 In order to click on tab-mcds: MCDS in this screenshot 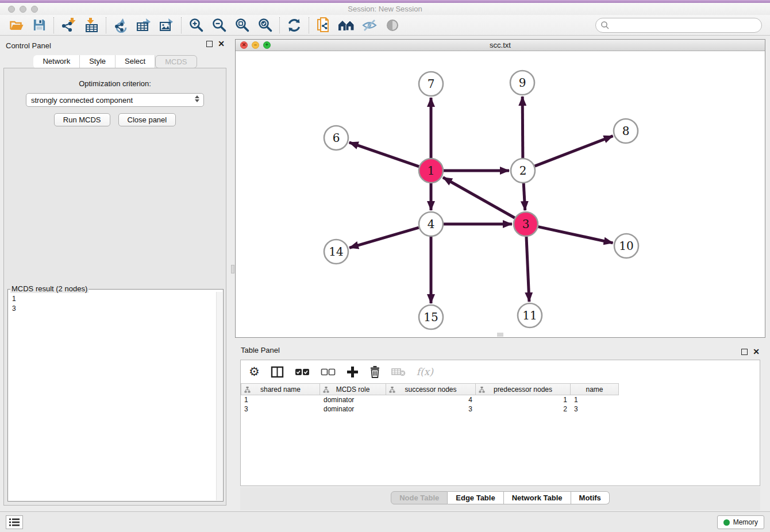, I will do `click(176, 62)`.